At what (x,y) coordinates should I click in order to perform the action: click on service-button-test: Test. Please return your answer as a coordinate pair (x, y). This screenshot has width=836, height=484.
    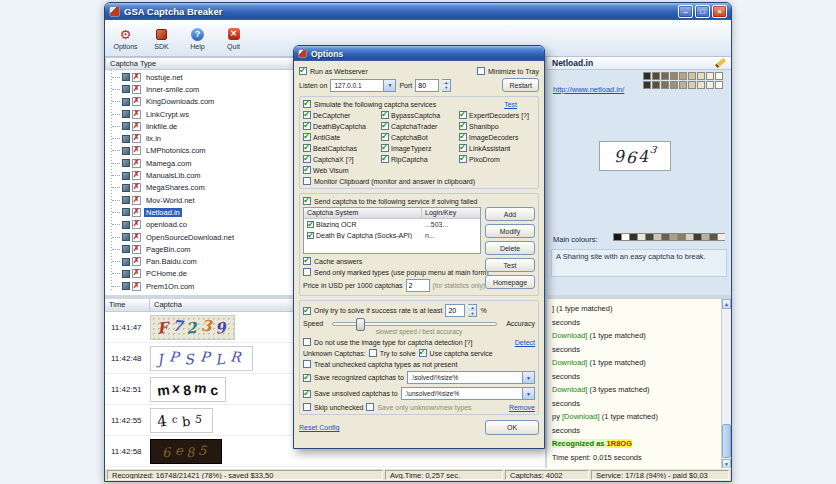
    Looking at the image, I should click on (510, 265).